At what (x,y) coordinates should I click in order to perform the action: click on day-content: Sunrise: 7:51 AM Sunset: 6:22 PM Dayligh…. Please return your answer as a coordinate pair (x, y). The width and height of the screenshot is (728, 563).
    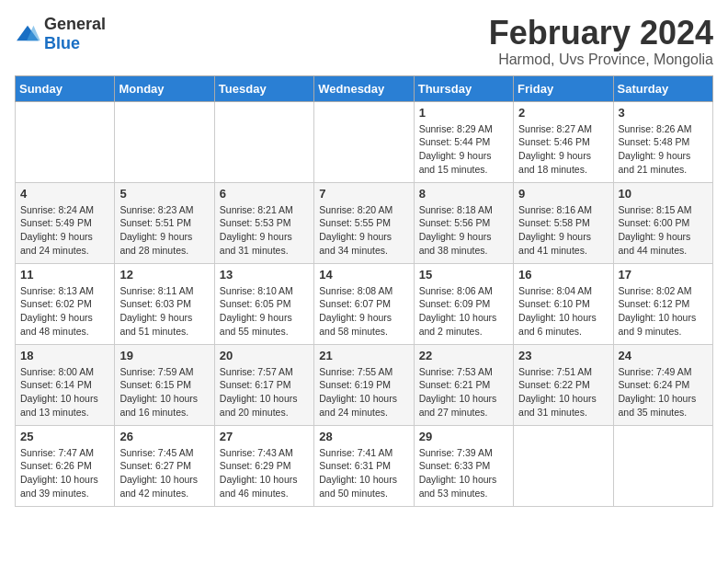
    Looking at the image, I should click on (563, 392).